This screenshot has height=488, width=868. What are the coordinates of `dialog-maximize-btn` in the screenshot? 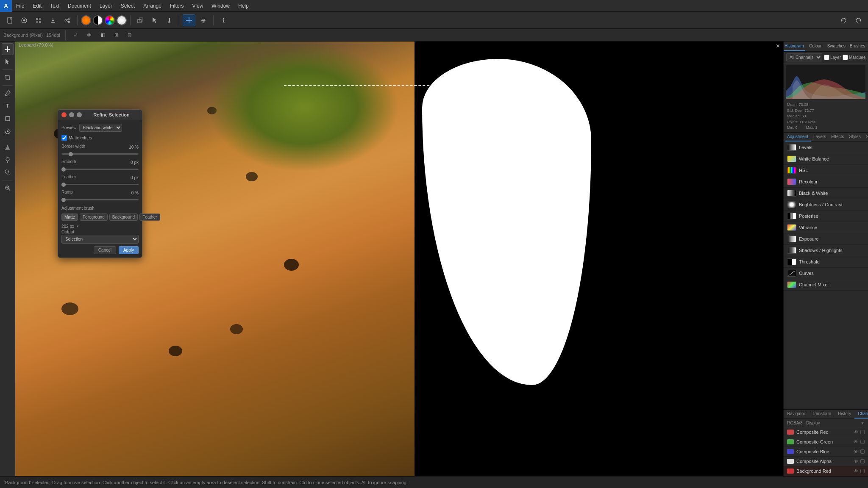 It's located at (79, 115).